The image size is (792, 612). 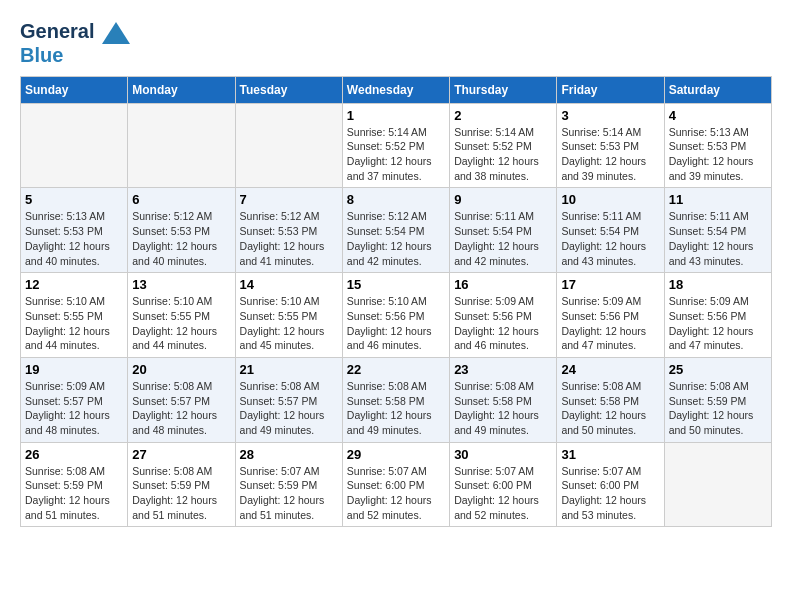 I want to click on day-number: 7, so click(x=289, y=200).